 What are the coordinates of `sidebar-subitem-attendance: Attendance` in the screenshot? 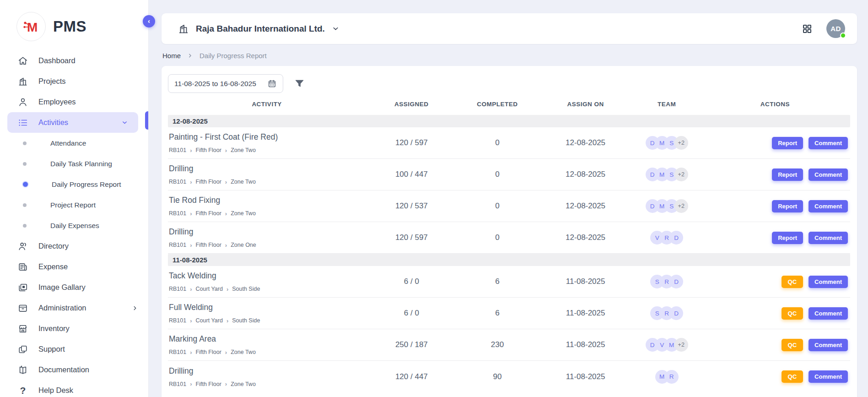 It's located at (74, 143).